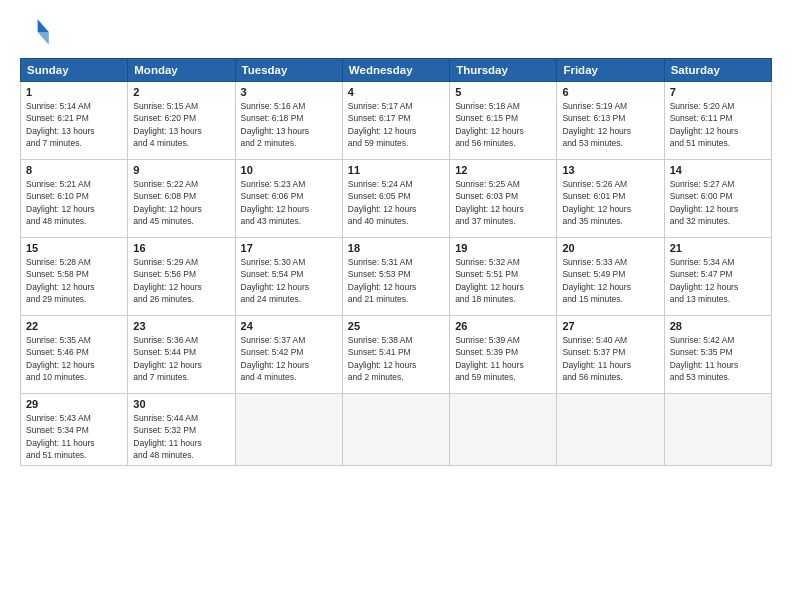 Image resolution: width=792 pixels, height=612 pixels. I want to click on calendar-cell: 29Sunrise: 5:43 AMSunset: 5:34 PMDayligh…, so click(74, 430).